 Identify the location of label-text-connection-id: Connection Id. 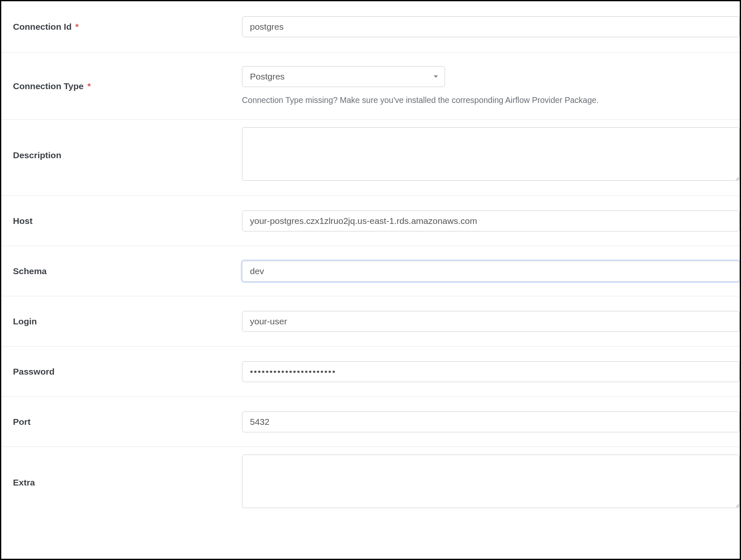
(42, 27).